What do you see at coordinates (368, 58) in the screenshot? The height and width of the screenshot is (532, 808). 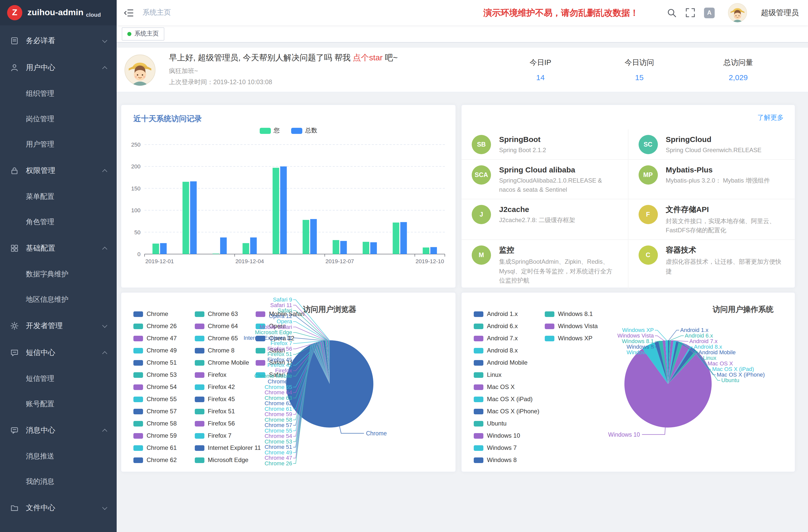 I see `star-link: 点个star` at bounding box center [368, 58].